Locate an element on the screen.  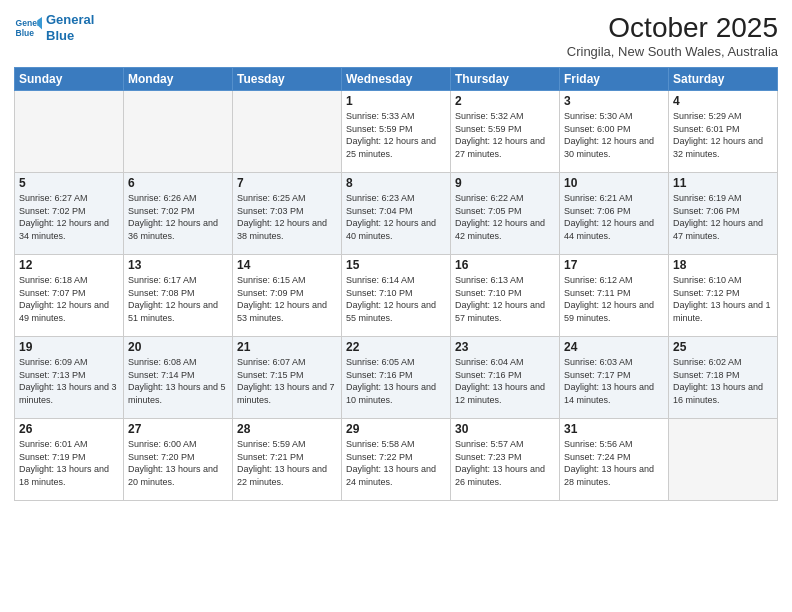
day-number: 25 is located at coordinates (723, 347).